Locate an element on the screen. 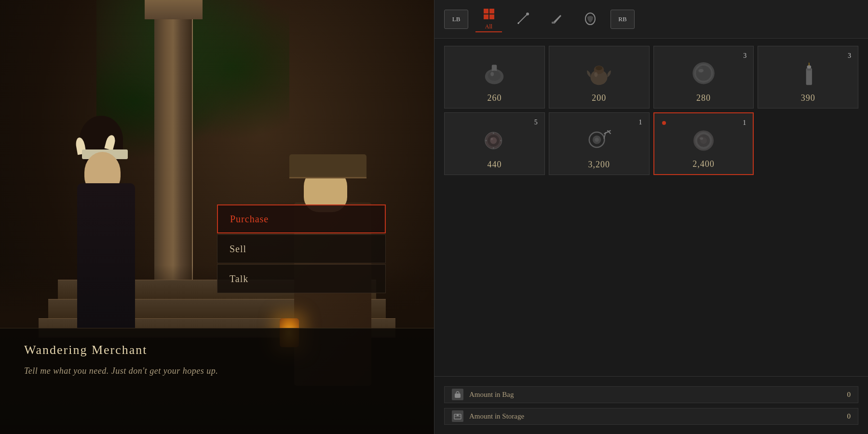 The height and width of the screenshot is (434, 868). dialog-box: Wandering Merchant Tell me what you need… is located at coordinates (217, 381).